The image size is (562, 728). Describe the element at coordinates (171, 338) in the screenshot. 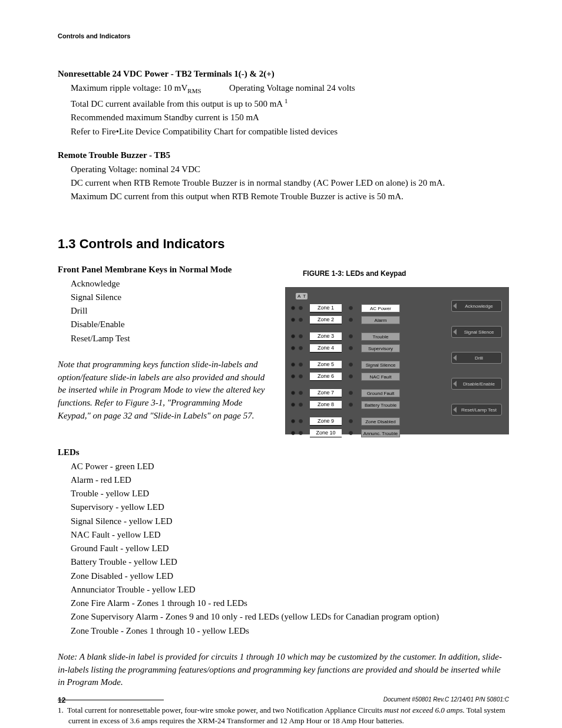

I see `key-item: Reset/Lamp Test` at that location.